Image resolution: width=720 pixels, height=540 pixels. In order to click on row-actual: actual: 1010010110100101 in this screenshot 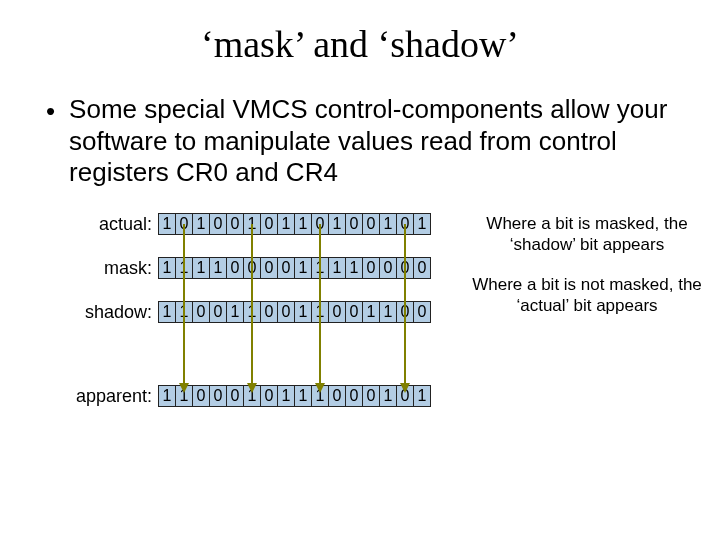, I will do `click(216, 224)`.